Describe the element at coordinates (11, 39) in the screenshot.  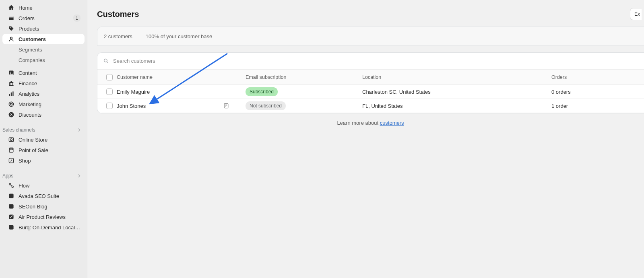
I see `customers-icon` at that location.